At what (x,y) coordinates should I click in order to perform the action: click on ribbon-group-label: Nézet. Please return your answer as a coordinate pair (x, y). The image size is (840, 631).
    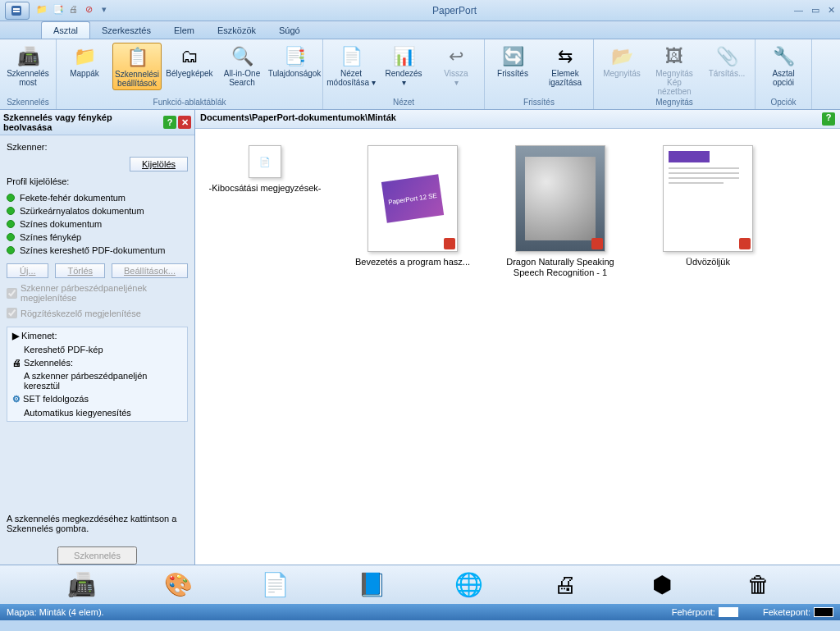
    Looking at the image, I should click on (404, 103).